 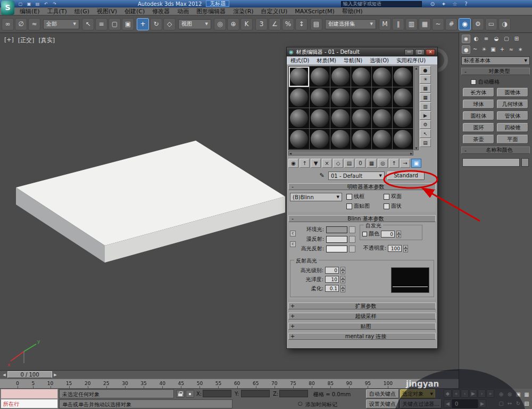 What do you see at coordinates (332, 271) in the screenshot?
I see `specular-level-field: 0` at bounding box center [332, 271].